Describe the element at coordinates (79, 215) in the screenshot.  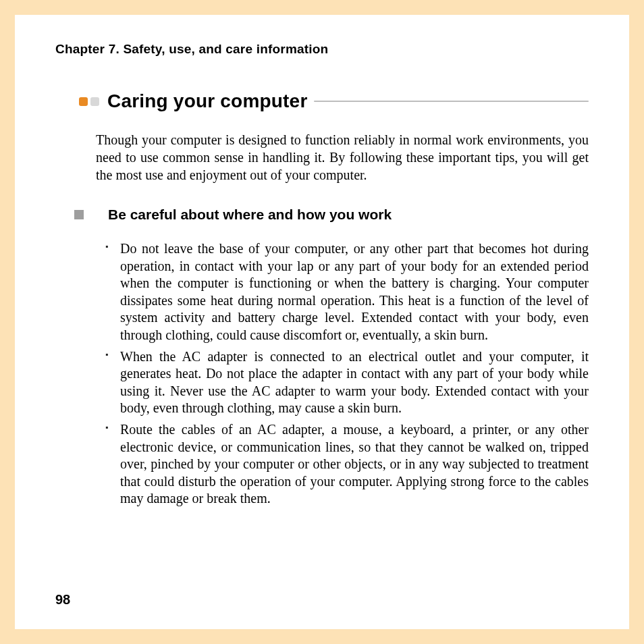
I see `square-bullet-icon` at that location.